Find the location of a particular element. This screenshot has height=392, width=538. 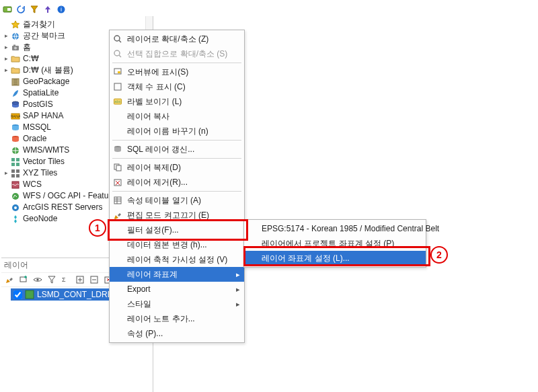

tree-item-label: WMS/WMTS is located at coordinates (46, 151).